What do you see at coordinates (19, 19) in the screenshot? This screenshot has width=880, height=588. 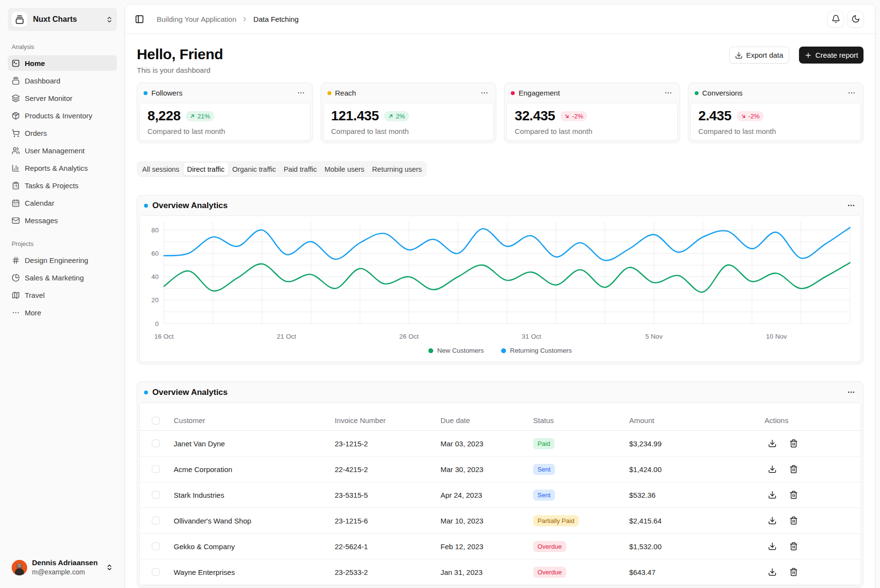 I see `app-logo` at bounding box center [19, 19].